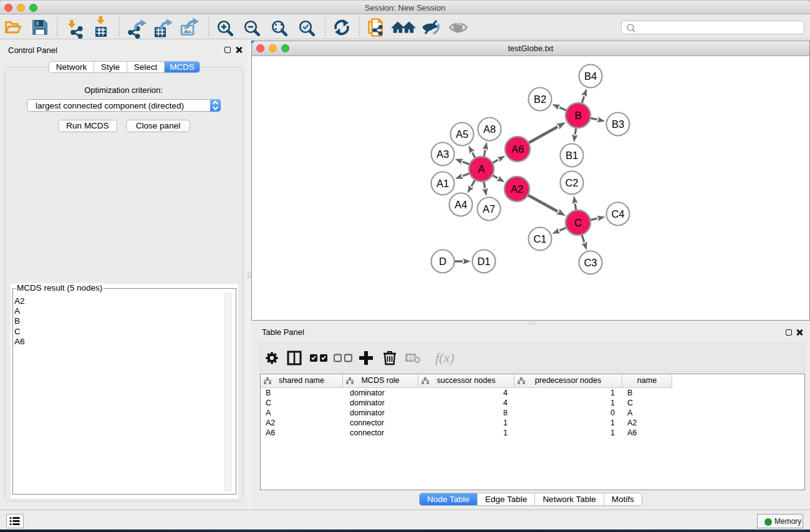  What do you see at coordinates (518, 149) in the screenshot?
I see `svg-text: A6` at bounding box center [518, 149].